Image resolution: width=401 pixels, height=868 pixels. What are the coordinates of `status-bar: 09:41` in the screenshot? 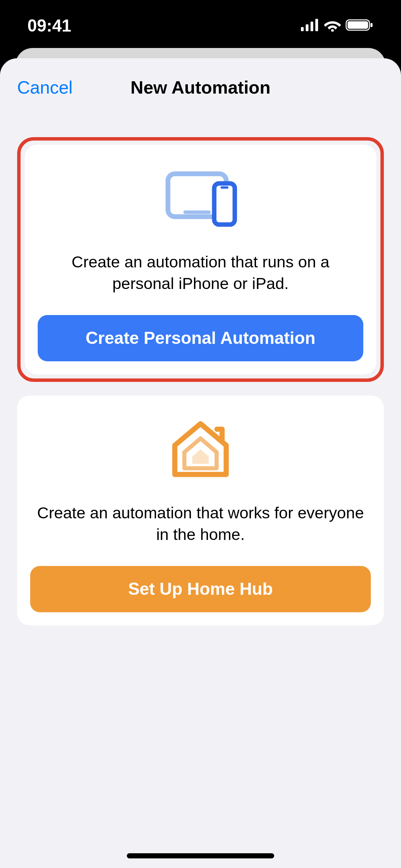 It's located at (200, 26).